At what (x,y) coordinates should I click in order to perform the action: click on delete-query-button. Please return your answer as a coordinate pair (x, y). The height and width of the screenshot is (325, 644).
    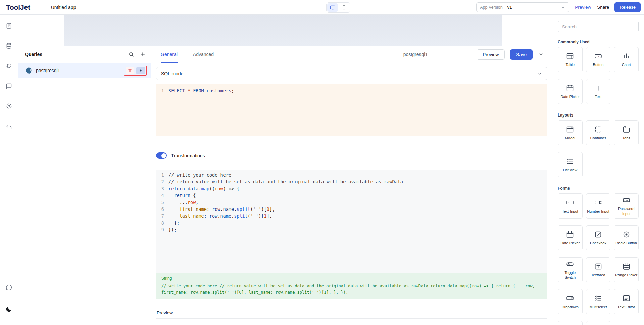
    Looking at the image, I should click on (130, 71).